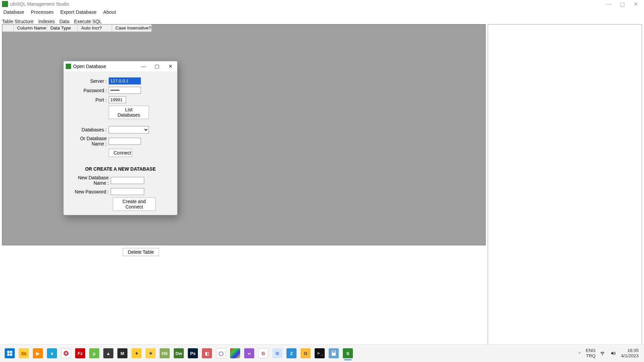 The width and height of the screenshot is (644, 362). What do you see at coordinates (137, 353) in the screenshot?
I see `taskbar-app-3: ✦` at bounding box center [137, 353].